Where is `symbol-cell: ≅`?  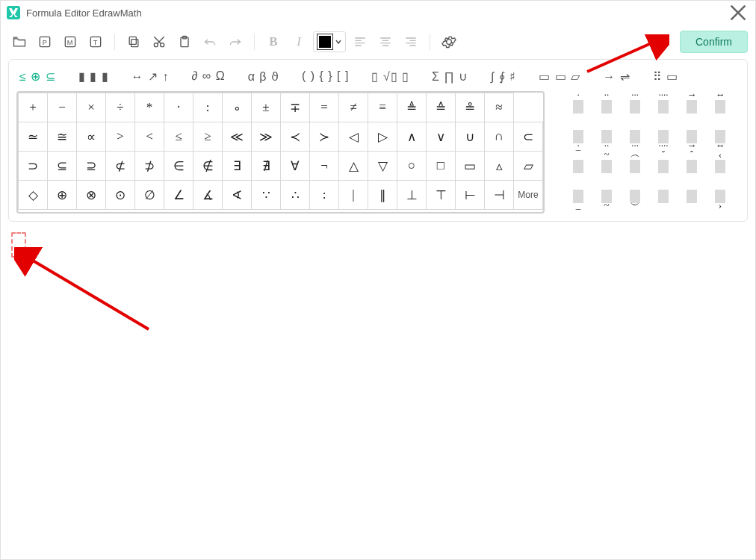 symbol-cell: ≅ is located at coordinates (63, 137).